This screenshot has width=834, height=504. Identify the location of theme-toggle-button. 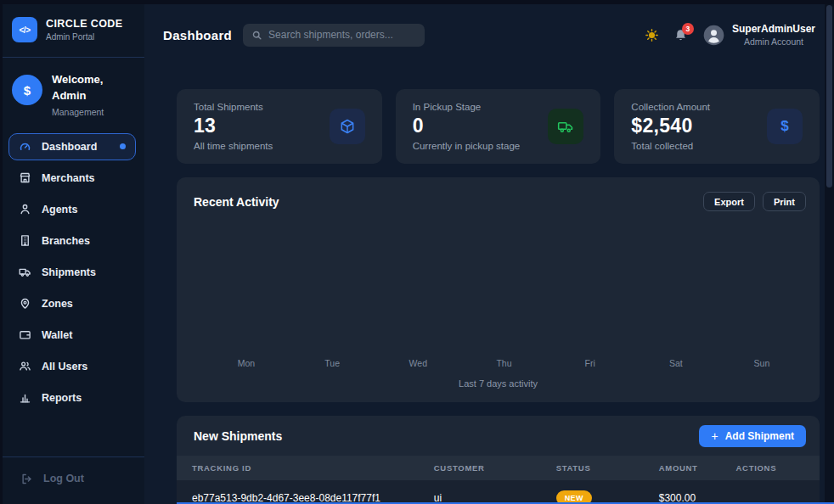
(652, 36).